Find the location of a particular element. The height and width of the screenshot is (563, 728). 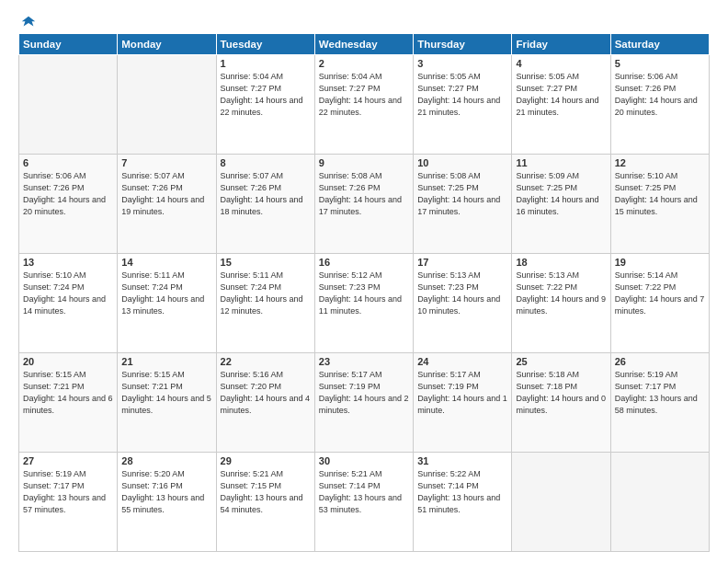

calendar-cell: 22Sunrise: 5:16 AMSunset: 7:20 PMDayligh… is located at coordinates (265, 403).